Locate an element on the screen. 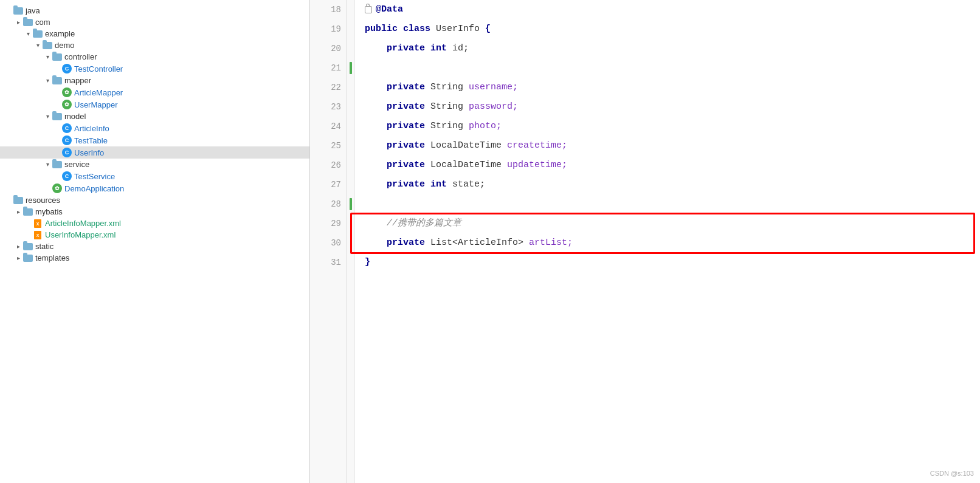 The height and width of the screenshot is (483, 980). tree-item-UserInfoMapper.xml: UserInfoMapper.xml is located at coordinates (154, 235).